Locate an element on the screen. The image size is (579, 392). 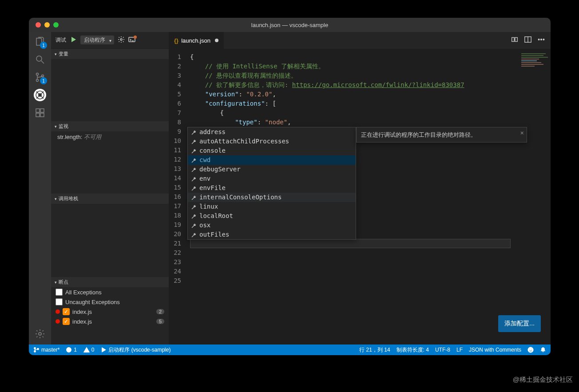
suggest-item: localRoot is located at coordinates (272, 216).